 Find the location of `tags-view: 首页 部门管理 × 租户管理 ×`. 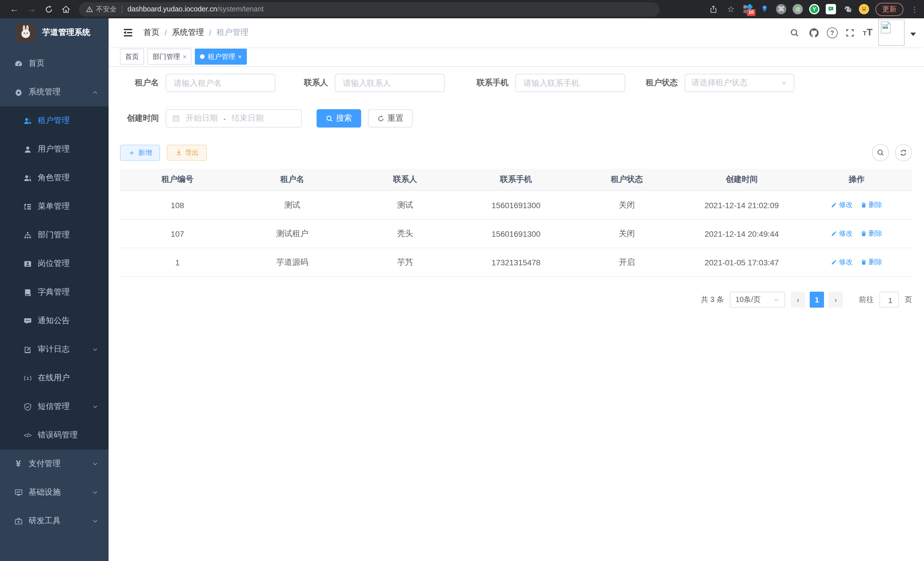

tags-view: 首页 部门管理 × 租户管理 × is located at coordinates (516, 57).